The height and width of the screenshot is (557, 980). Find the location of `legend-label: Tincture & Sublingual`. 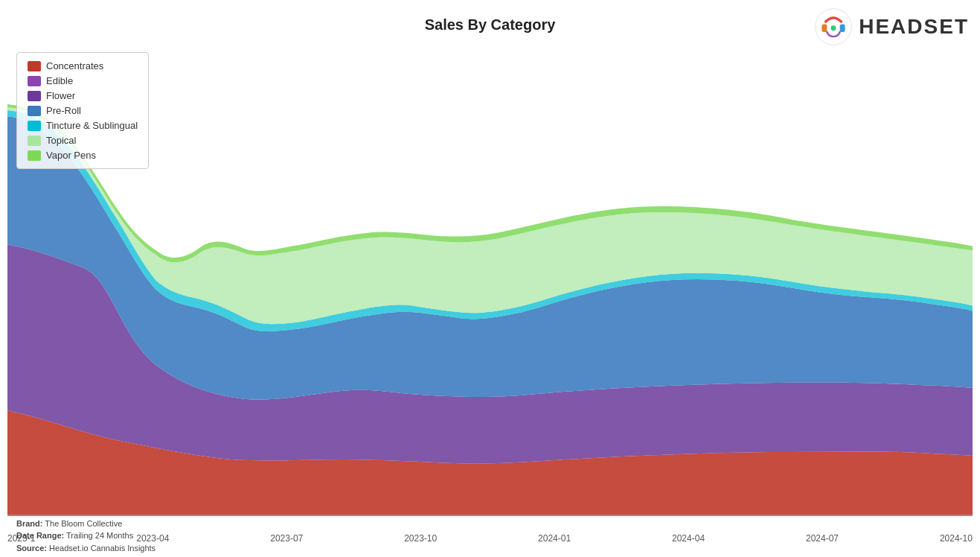

legend-label: Tincture & Sublingual is located at coordinates (92, 125).